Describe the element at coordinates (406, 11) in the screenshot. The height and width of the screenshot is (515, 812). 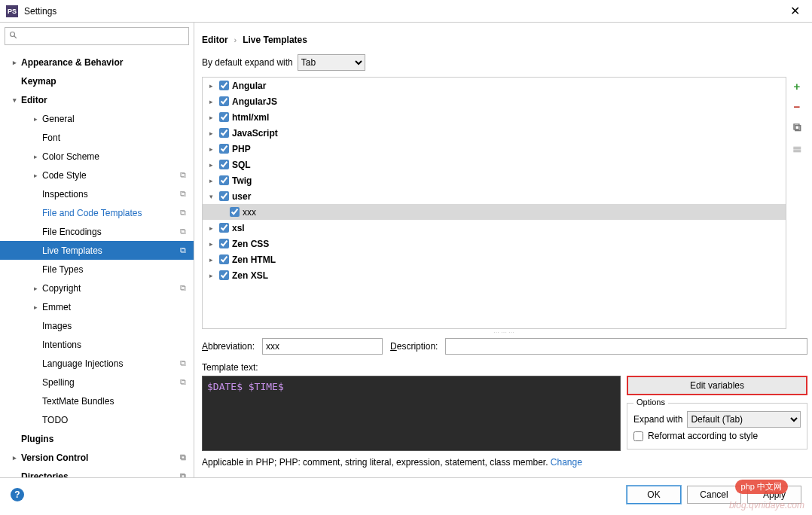
I see `titlebar: PS Settings ✕` at that location.